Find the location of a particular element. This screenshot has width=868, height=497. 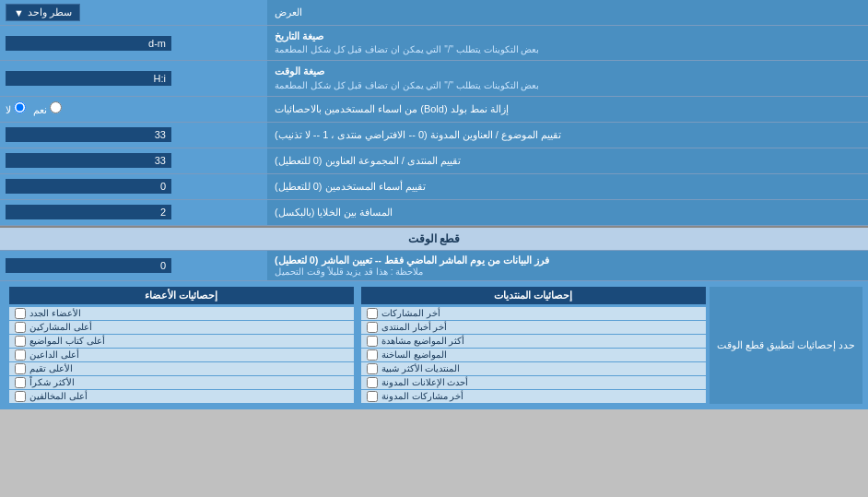

stats-member-5: الأكثر شكراً is located at coordinates (182, 383).